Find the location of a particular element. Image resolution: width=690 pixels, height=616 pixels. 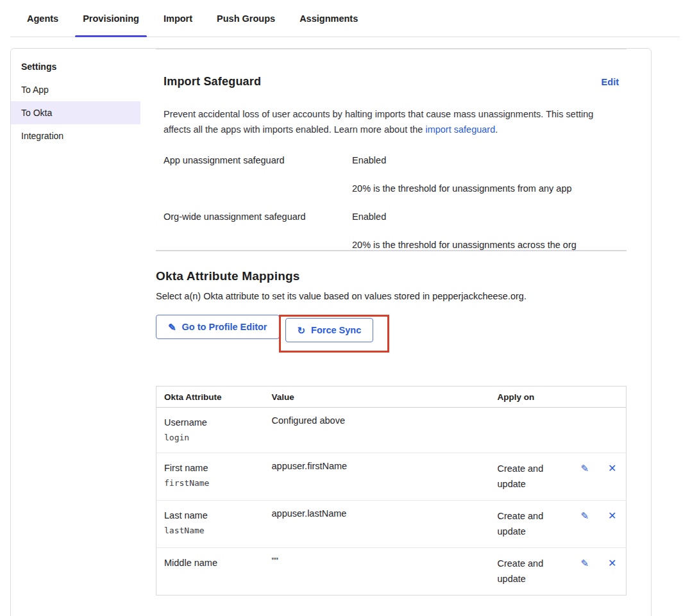

app-tab-bar: Agents Provisioning Import Push Groups A… is located at coordinates (345, 19).